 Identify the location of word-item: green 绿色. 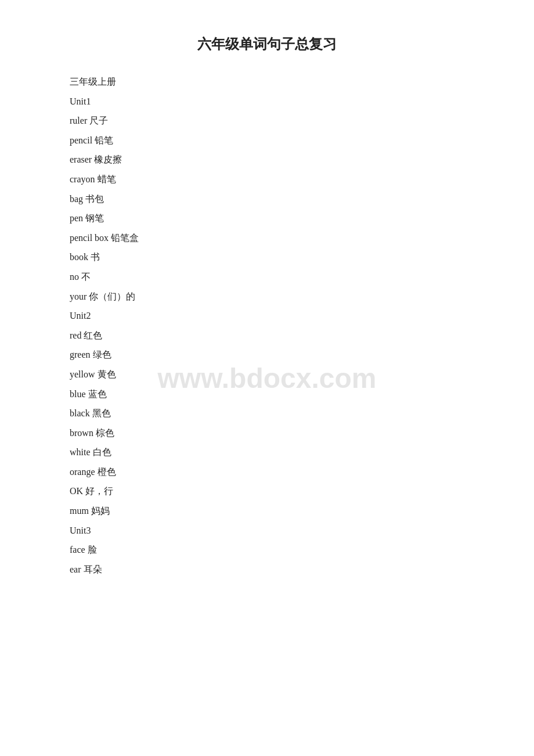
(267, 355).